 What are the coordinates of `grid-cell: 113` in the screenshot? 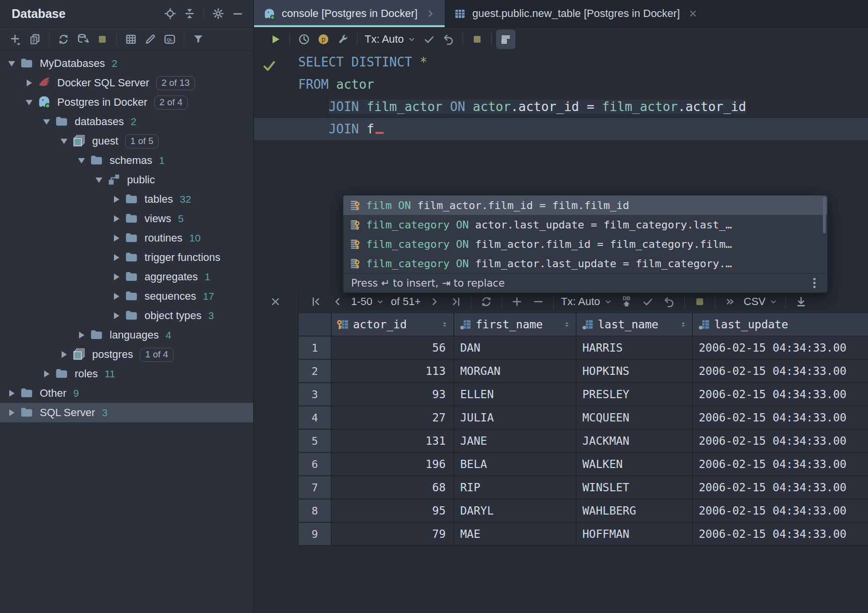 It's located at (393, 371).